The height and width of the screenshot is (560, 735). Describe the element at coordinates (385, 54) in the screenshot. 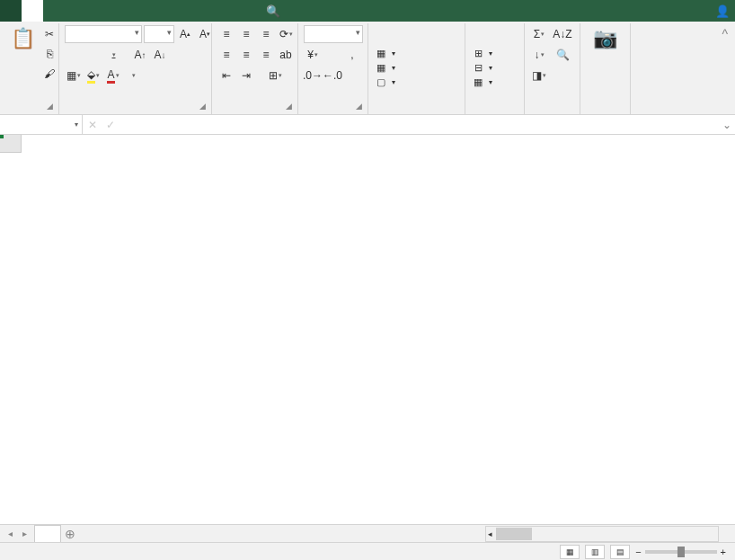

I see `conditional-format-button: ▦ ▾` at that location.